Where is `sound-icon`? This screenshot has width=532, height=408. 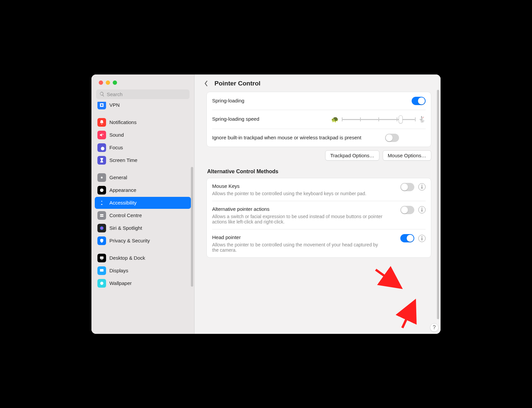 sound-icon is located at coordinates (102, 135).